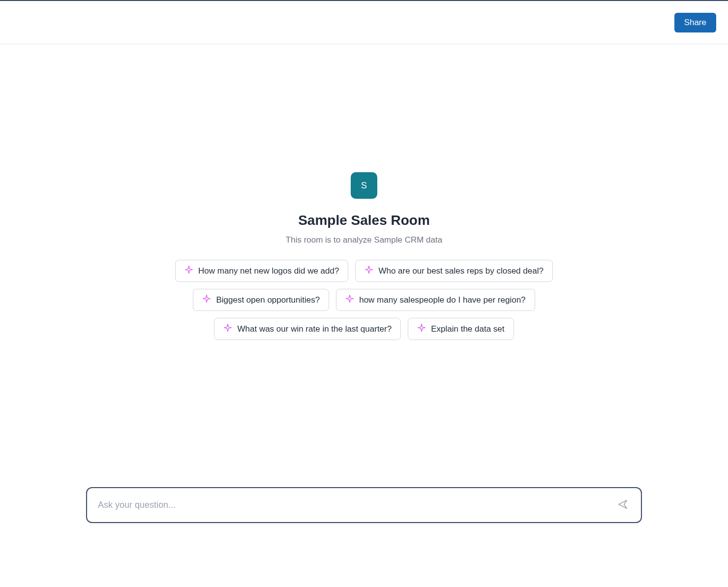 This screenshot has height=587, width=728. Describe the element at coordinates (623, 505) in the screenshot. I see `send-icon` at that location.